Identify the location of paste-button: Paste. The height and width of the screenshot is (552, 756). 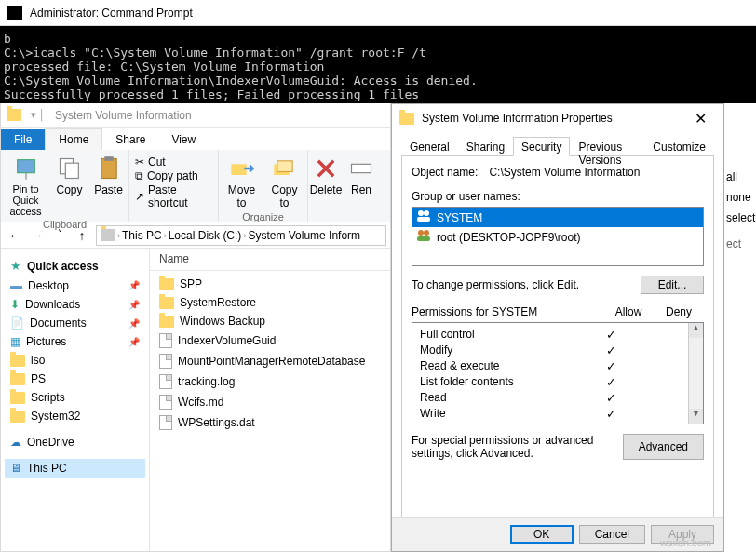
(109, 186).